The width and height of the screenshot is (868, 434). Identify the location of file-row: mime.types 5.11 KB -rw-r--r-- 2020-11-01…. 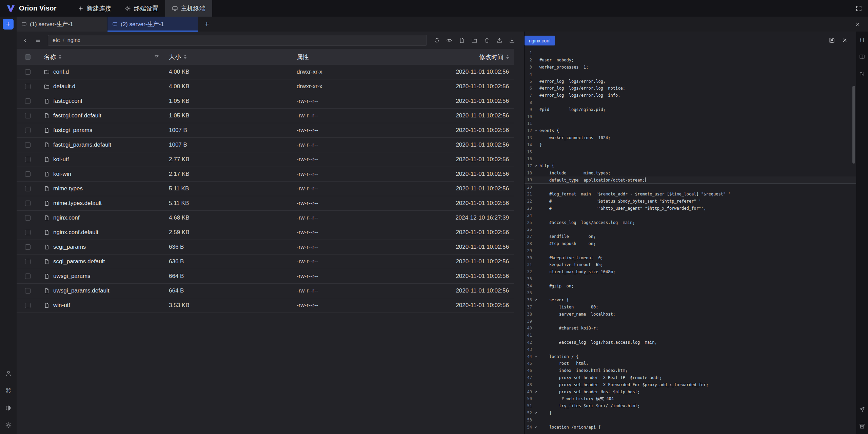
(265, 189).